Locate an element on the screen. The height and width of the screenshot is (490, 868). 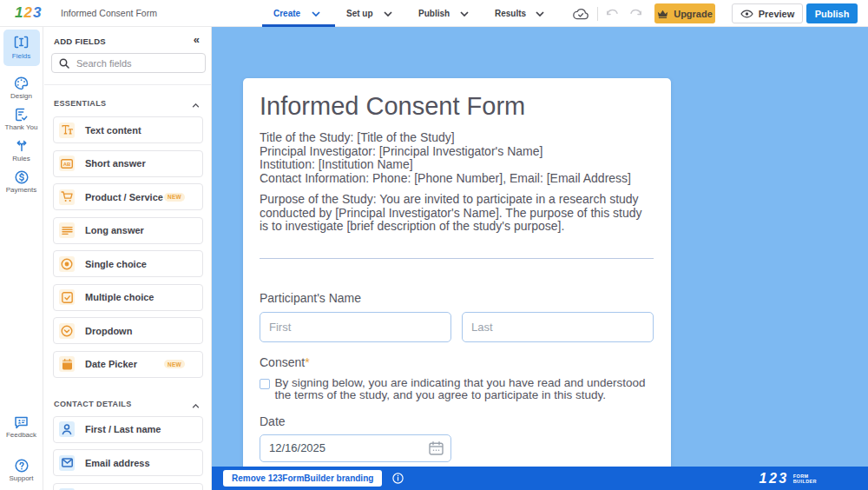
field-item-partial is located at coordinates (128, 487).